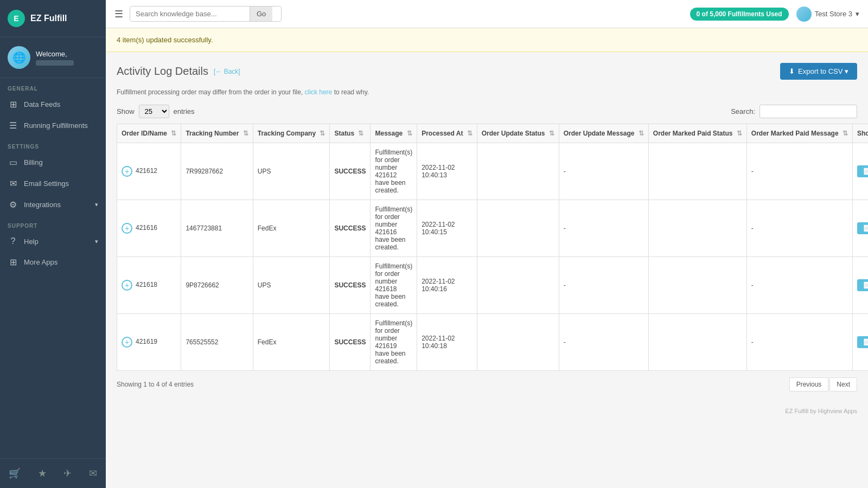 The width and height of the screenshot is (868, 488). Describe the element at coordinates (149, 133) in the screenshot. I see `col-order-id: Order ID/Name ⇅` at that location.